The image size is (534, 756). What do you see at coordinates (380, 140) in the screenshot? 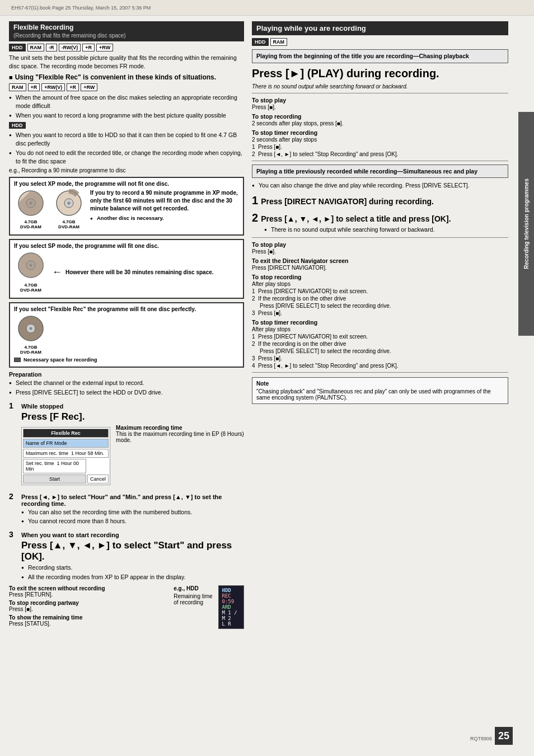
I see `to-stop-timer-line-1: 2 seconds after play stops` at bounding box center [380, 140].